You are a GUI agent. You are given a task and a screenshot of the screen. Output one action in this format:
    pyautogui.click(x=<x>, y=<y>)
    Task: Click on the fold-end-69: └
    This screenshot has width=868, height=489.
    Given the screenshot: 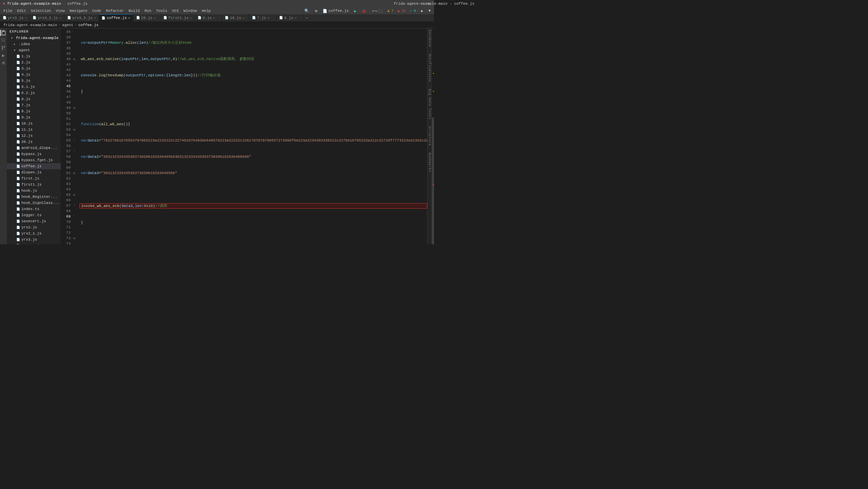 What is the action you would take?
    pyautogui.click(x=74, y=217)
    